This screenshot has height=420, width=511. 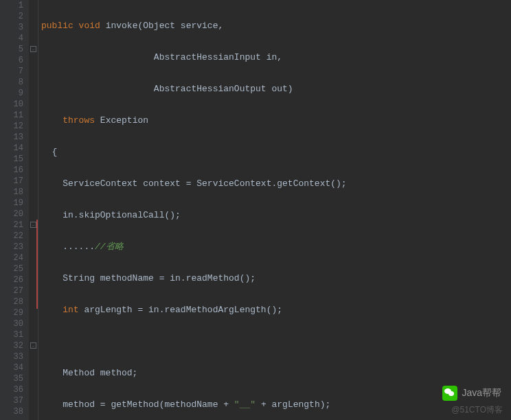 What do you see at coordinates (276, 184) in the screenshot?
I see `code-line: ServiceContext context = ServiceContext.…` at bounding box center [276, 184].